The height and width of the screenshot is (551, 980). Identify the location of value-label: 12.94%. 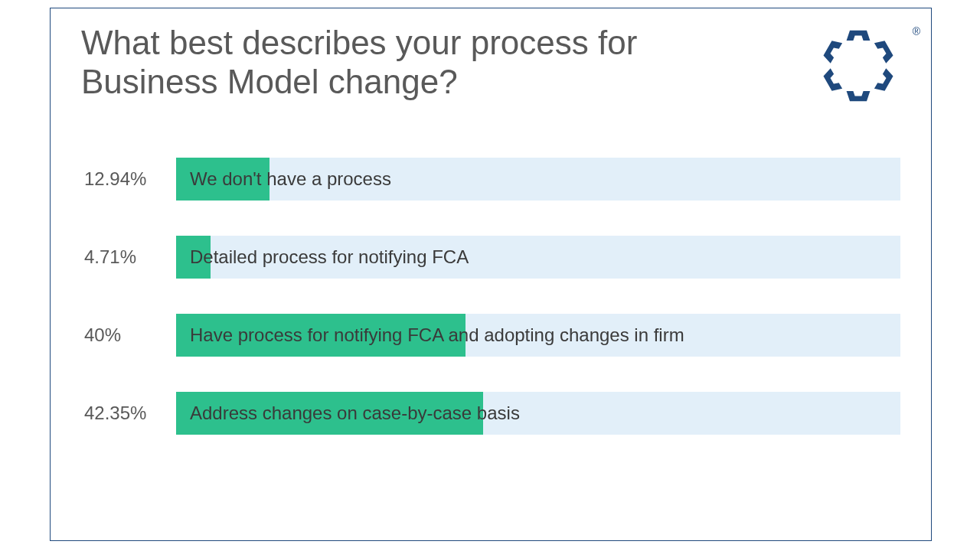
(129, 179).